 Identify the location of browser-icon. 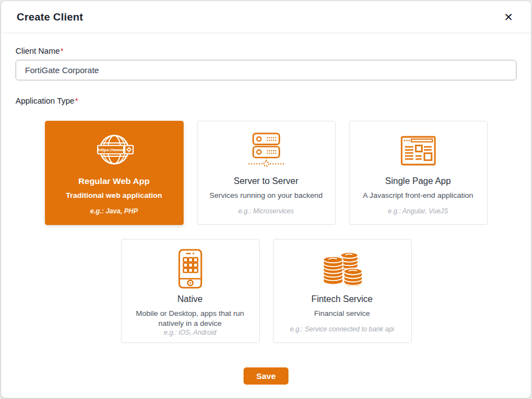
(418, 151).